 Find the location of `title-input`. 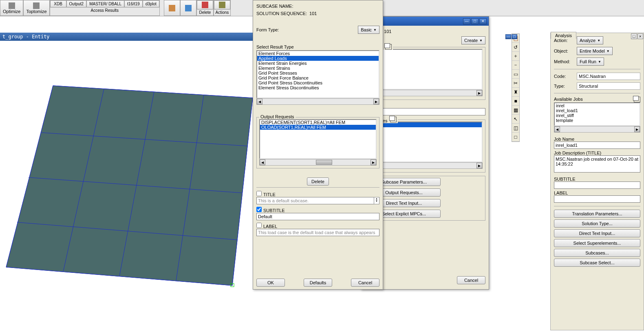

title-input is located at coordinates (318, 201).